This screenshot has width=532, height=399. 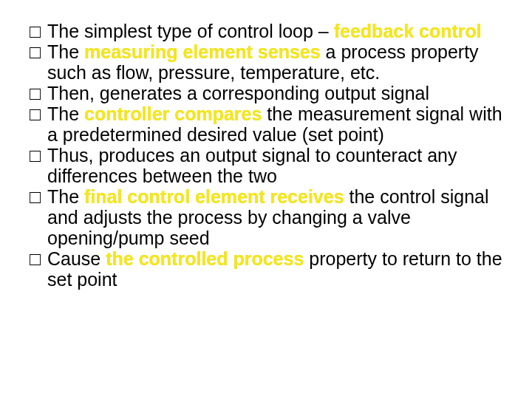 What do you see at coordinates (266, 217) in the screenshot?
I see `list-item: □ The final control element receives the…` at bounding box center [266, 217].